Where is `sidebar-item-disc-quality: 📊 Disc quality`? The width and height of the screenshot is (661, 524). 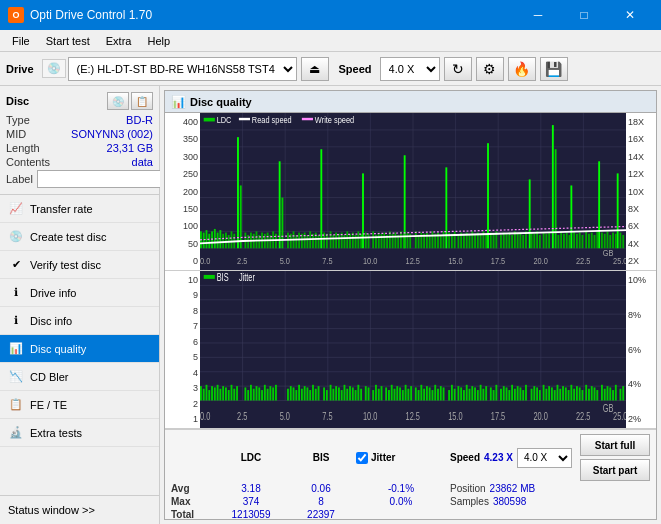
sidebar-item-disc-quality: 📊 Disc quality is located at coordinates (80, 349).